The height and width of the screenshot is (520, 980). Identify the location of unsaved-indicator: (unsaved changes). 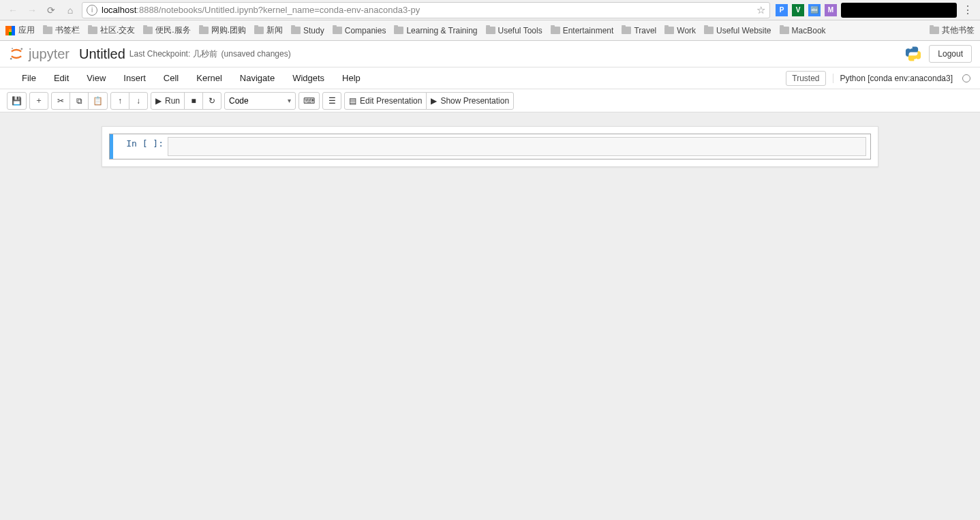
(256, 54).